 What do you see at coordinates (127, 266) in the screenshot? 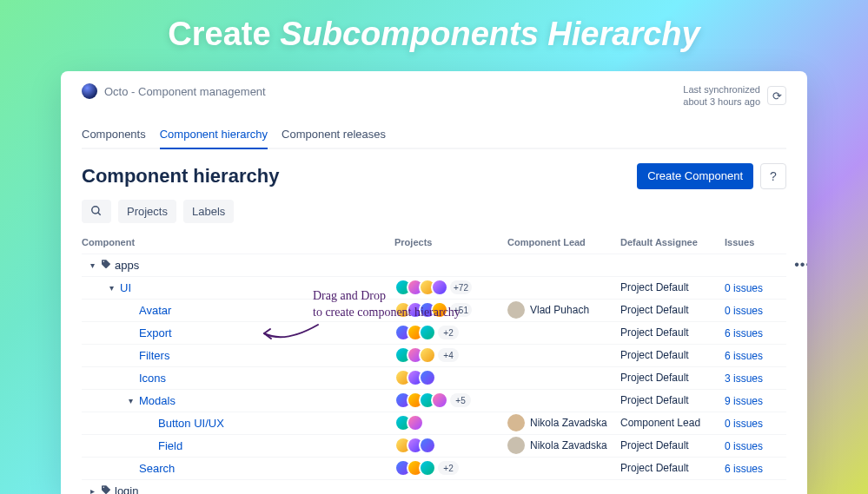
I see `component-name: apps` at bounding box center [127, 266].